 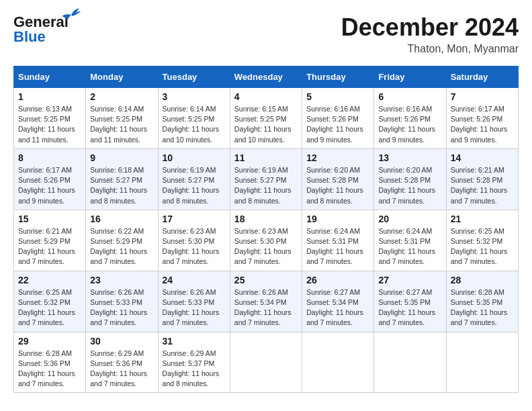 What do you see at coordinates (194, 219) in the screenshot?
I see `day-number: 17` at bounding box center [194, 219].